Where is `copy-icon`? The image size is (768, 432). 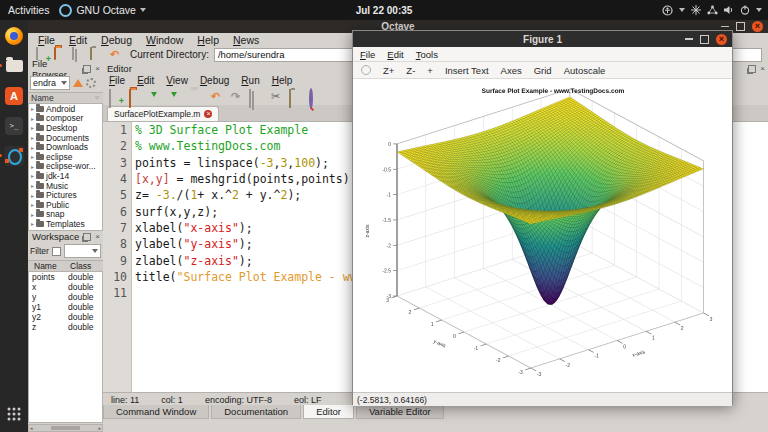
copy-icon is located at coordinates (256, 96).